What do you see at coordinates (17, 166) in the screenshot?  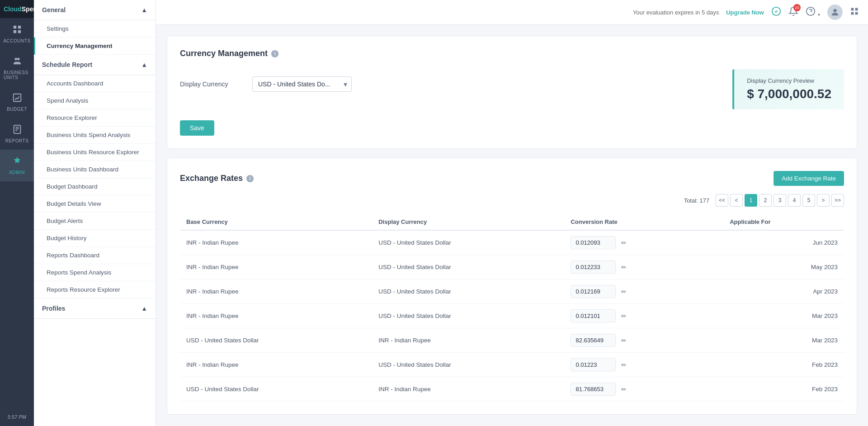 I see `nav-admin: ADMIN` at bounding box center [17, 166].